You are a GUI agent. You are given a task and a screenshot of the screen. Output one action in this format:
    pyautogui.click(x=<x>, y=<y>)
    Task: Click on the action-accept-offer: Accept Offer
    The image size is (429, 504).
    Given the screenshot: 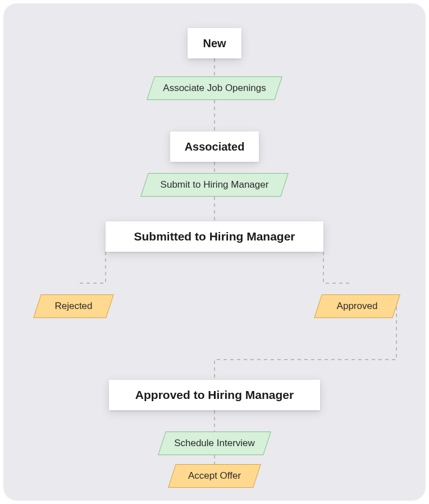 What is the action you would take?
    pyautogui.click(x=214, y=476)
    